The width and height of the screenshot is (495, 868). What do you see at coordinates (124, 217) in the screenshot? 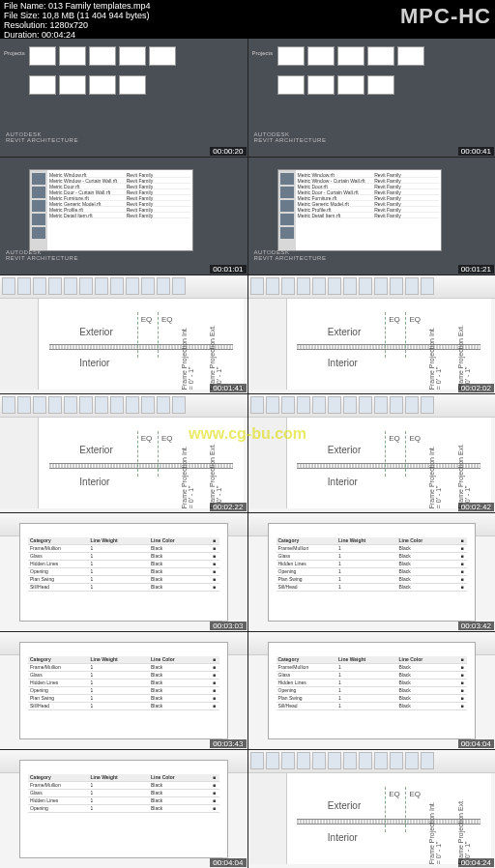
I see `thumb-3: Metric Window.rftRevit Family Metric Win…` at bounding box center [124, 217].